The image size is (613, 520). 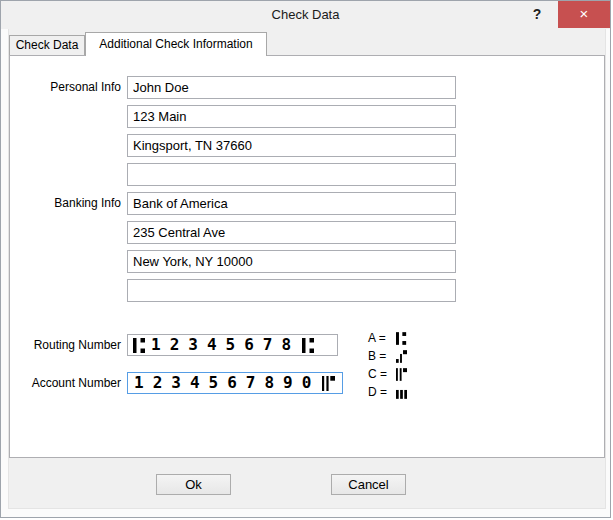 What do you see at coordinates (402, 392) in the screenshot?
I see `micr-dash-icon` at bounding box center [402, 392].